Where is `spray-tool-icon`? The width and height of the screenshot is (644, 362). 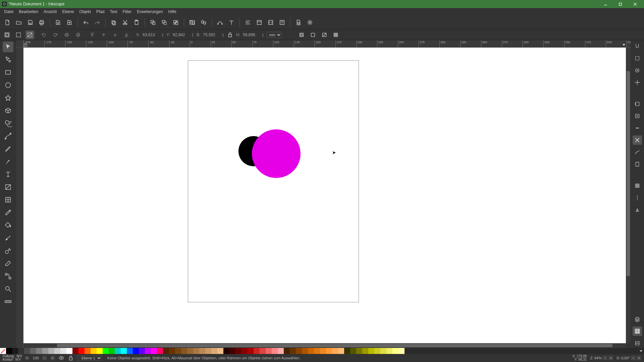 spray-tool-icon is located at coordinates (8, 251).